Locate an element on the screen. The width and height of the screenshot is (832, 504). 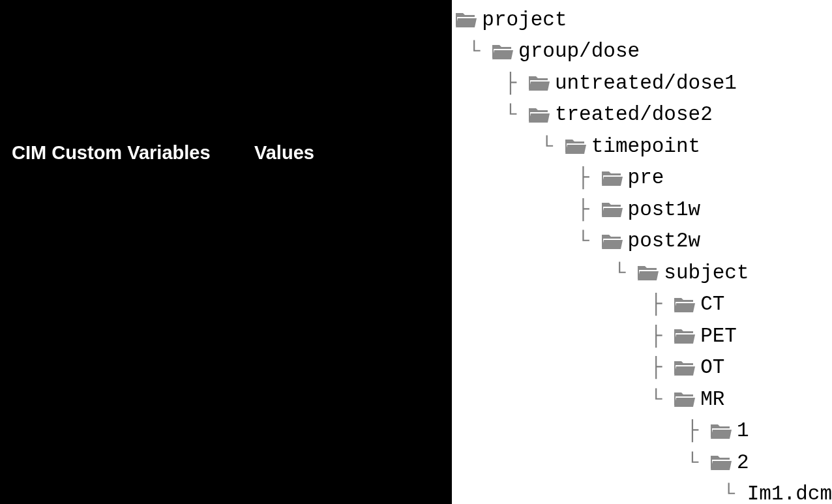
folder-label: post2w is located at coordinates (664, 241).